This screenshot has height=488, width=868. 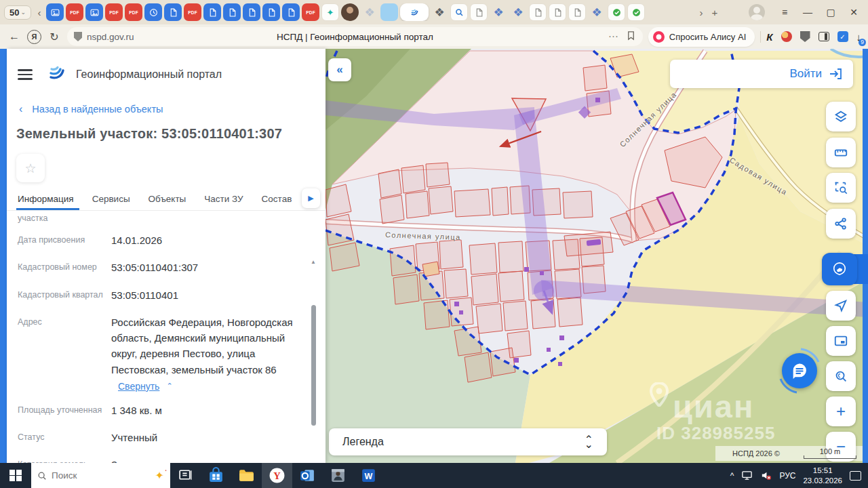 I want to click on downloads-button: ↓9, so click(x=859, y=37).